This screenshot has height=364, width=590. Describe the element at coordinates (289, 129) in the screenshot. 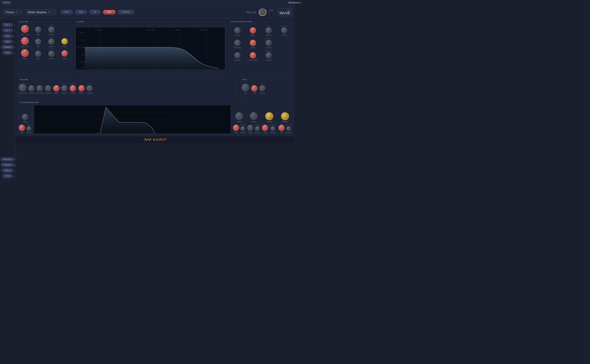

I see `fe-rel-src-knob` at that location.